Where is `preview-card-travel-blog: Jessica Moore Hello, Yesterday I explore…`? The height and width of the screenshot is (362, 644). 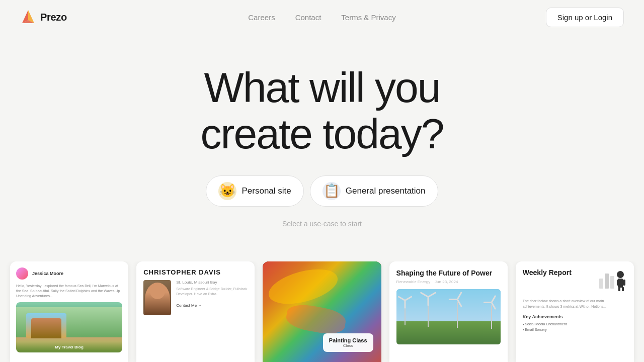 preview-card-travel-blog: Jessica Moore Hello, Yesterday I explore… is located at coordinates (69, 312).